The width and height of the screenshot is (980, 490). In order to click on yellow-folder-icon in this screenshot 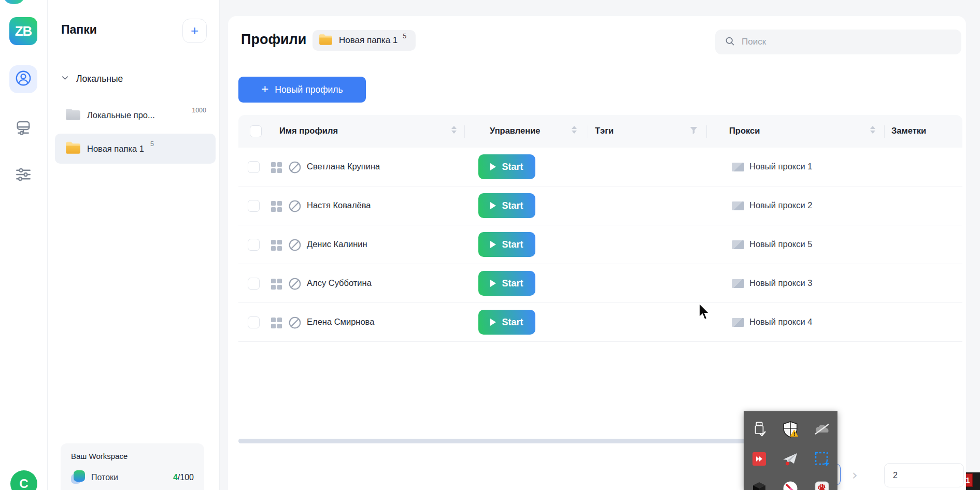, I will do `click(73, 149)`.